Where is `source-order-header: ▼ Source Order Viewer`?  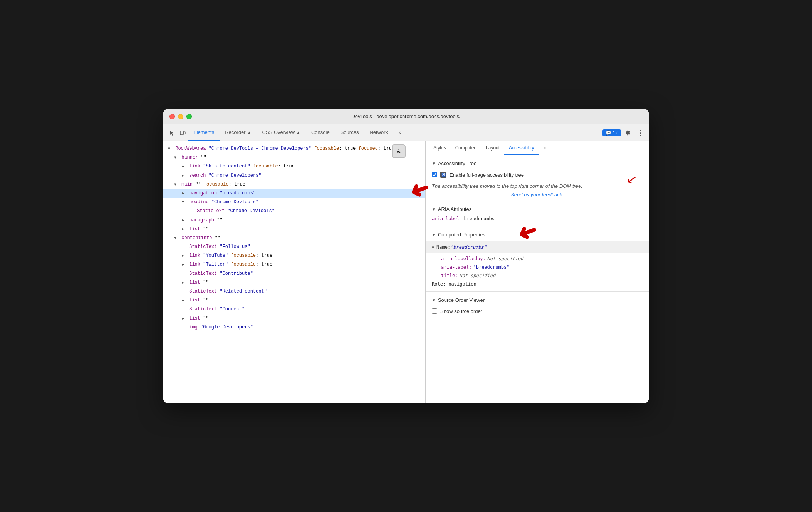
source-order-header: ▼ Source Order Viewer is located at coordinates (537, 300).